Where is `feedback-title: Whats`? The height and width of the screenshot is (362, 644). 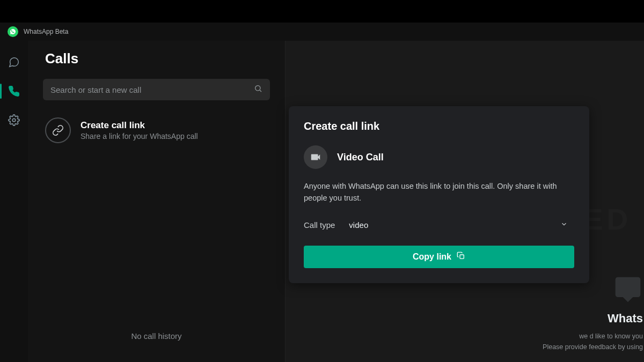 feedback-title: Whats is located at coordinates (592, 319).